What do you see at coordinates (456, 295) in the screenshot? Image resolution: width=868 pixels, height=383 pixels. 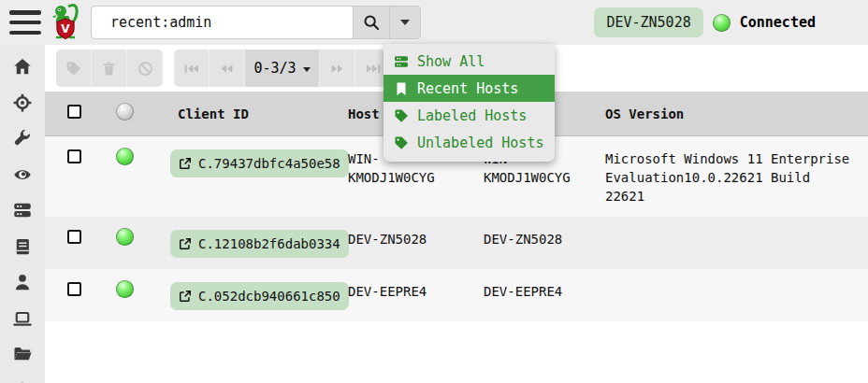 I see `table-row: C.052dcb940661c850 DEV-EEPRE4 DEV-EEPRE4` at bounding box center [456, 295].